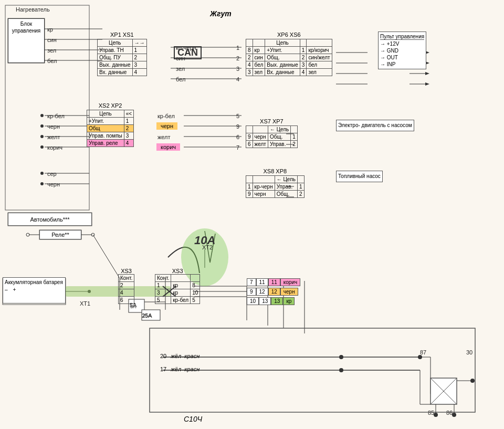  I want to click on fuse-25a: 25А, so click(147, 316).